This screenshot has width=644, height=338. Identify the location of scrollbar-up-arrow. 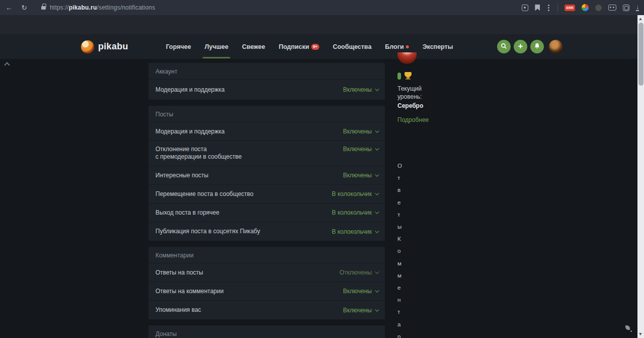
(640, 19).